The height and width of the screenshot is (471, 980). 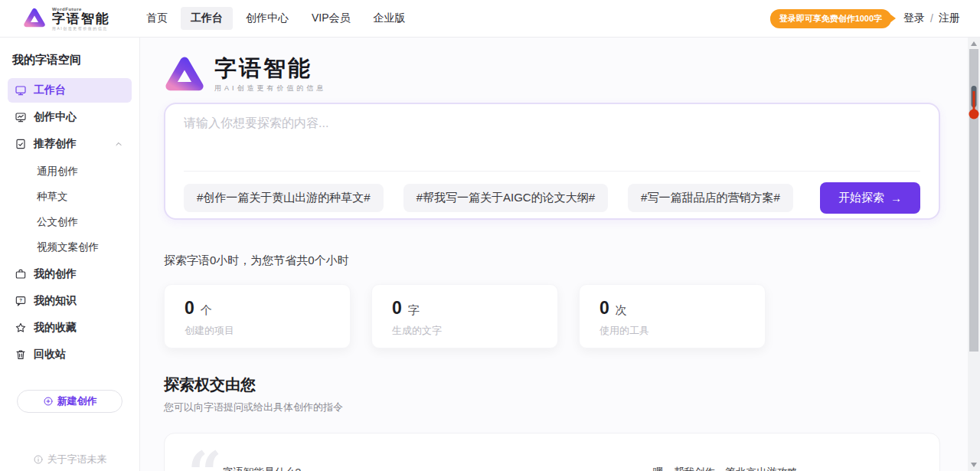 I want to click on about-link: 关于字语未来, so click(x=70, y=460).